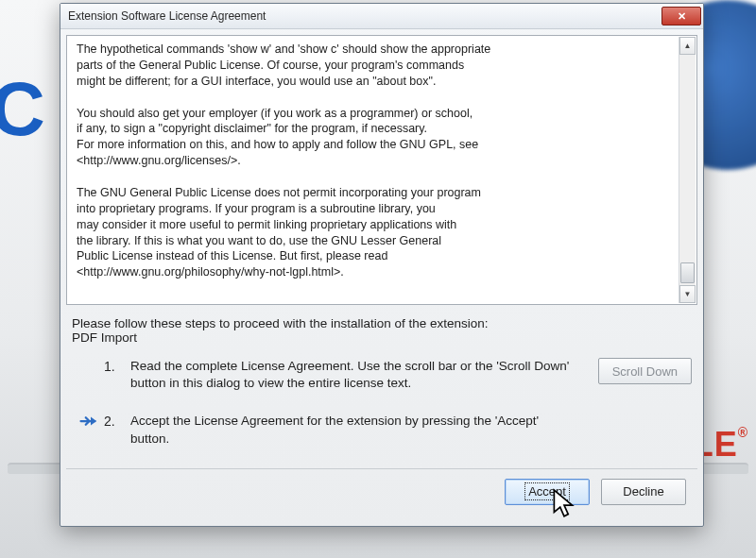 Image resolution: width=756 pixels, height=558 pixels. What do you see at coordinates (688, 273) in the screenshot?
I see `scrollbar-thumb` at bounding box center [688, 273].